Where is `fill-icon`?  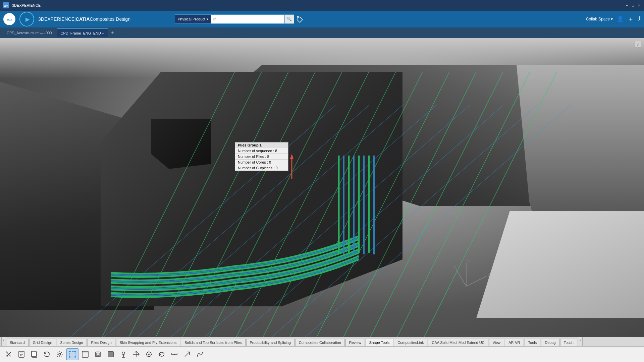
fill-icon is located at coordinates (111, 354).